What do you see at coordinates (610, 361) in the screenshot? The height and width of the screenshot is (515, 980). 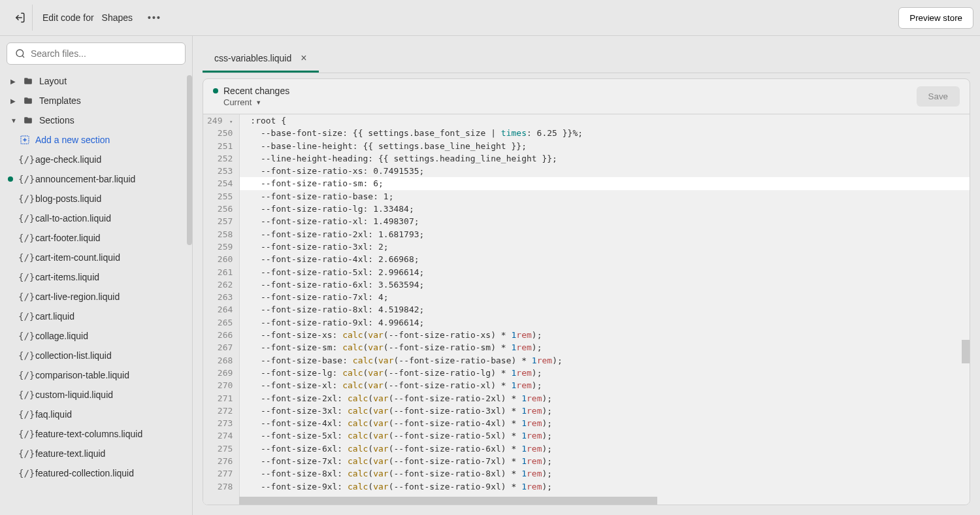 I see `code-line: --font-size-base: calc(var(--font-size-r…` at bounding box center [610, 361].